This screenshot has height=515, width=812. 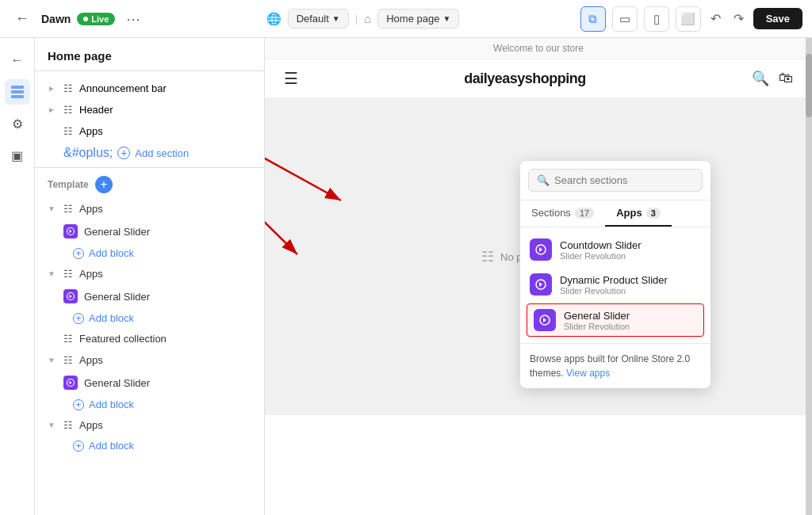 What do you see at coordinates (117, 231) in the screenshot?
I see `general-slider-label-1: General Slider` at bounding box center [117, 231].